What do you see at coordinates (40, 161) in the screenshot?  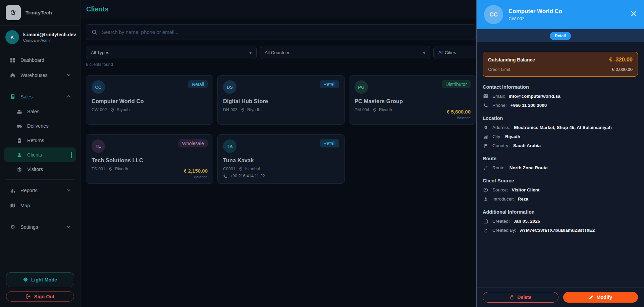 I see `sidebar-nav: Dashboard Warehouses Sales S` at bounding box center [40, 161].